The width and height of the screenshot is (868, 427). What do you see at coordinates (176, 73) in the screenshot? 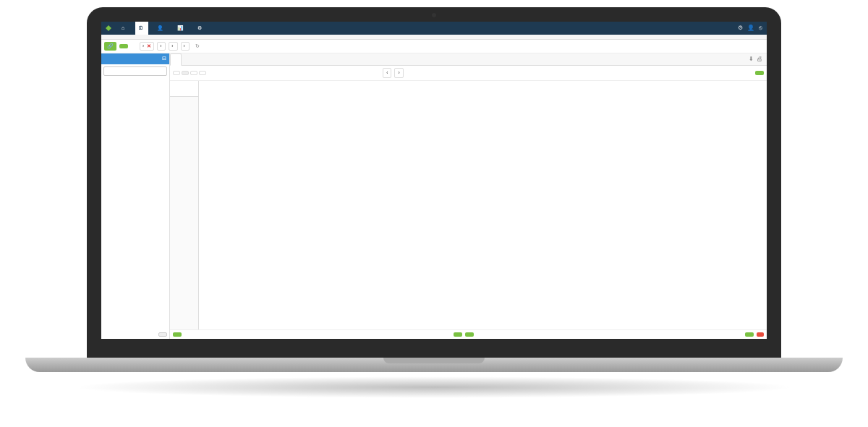
I see `view-tag-button` at bounding box center [176, 73].